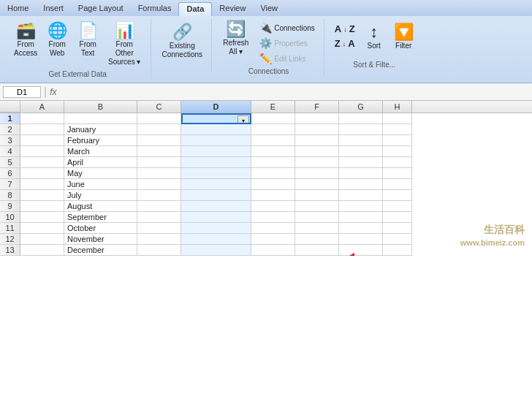 The height and width of the screenshot is (399, 532). Describe the element at coordinates (273, 228) in the screenshot. I see `cell-e11` at that location.